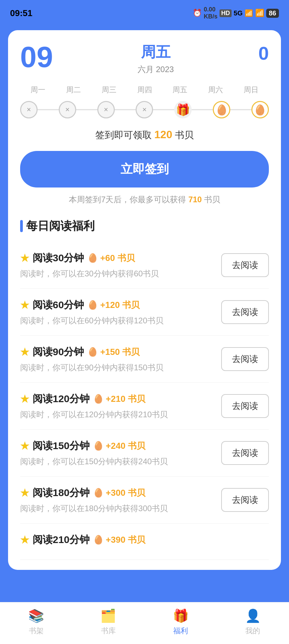 The width and height of the screenshot is (289, 644). I want to click on sub-text: 本周签到7天后，你最多可以获得 710 书贝, so click(144, 200).